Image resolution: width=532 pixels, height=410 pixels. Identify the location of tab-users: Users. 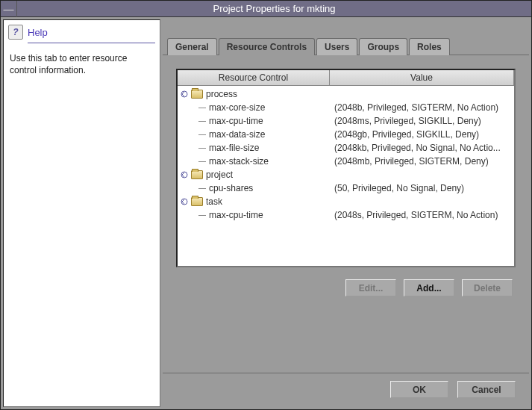
(337, 46).